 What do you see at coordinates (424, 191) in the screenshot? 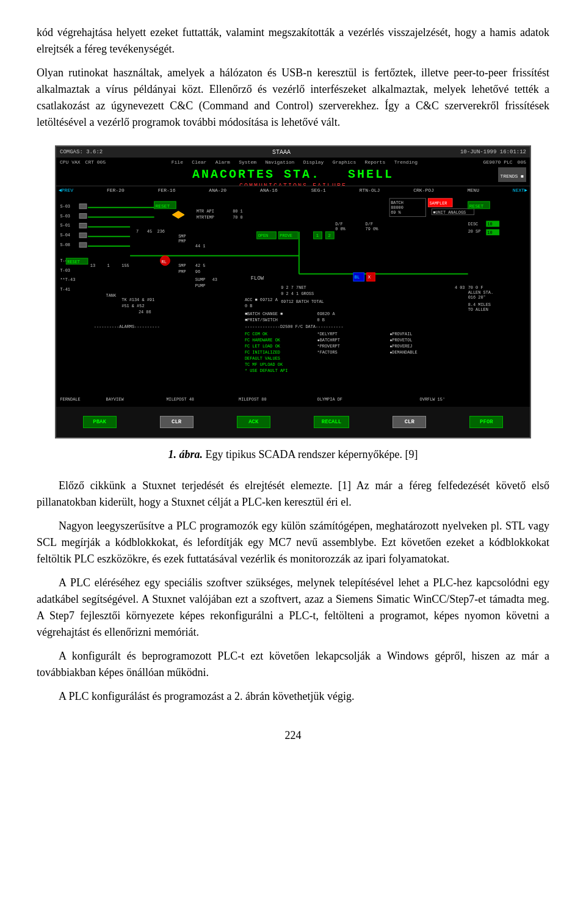
I see `nav-crk: CRK-POJ` at bounding box center [424, 191].